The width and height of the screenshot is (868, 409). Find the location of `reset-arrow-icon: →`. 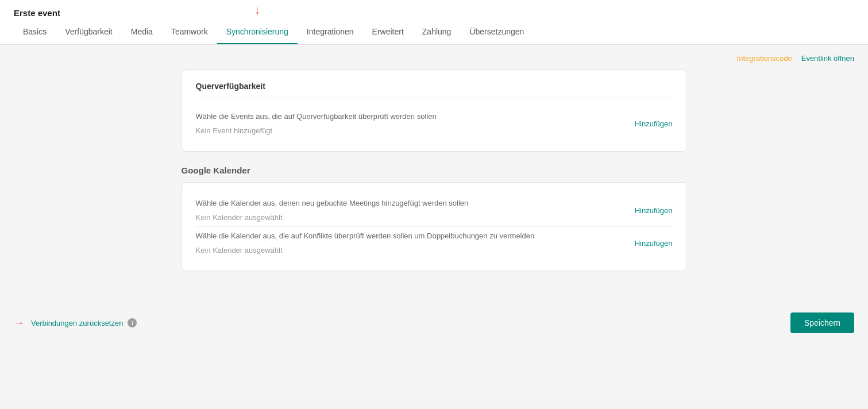

reset-arrow-icon: → is located at coordinates (19, 323).